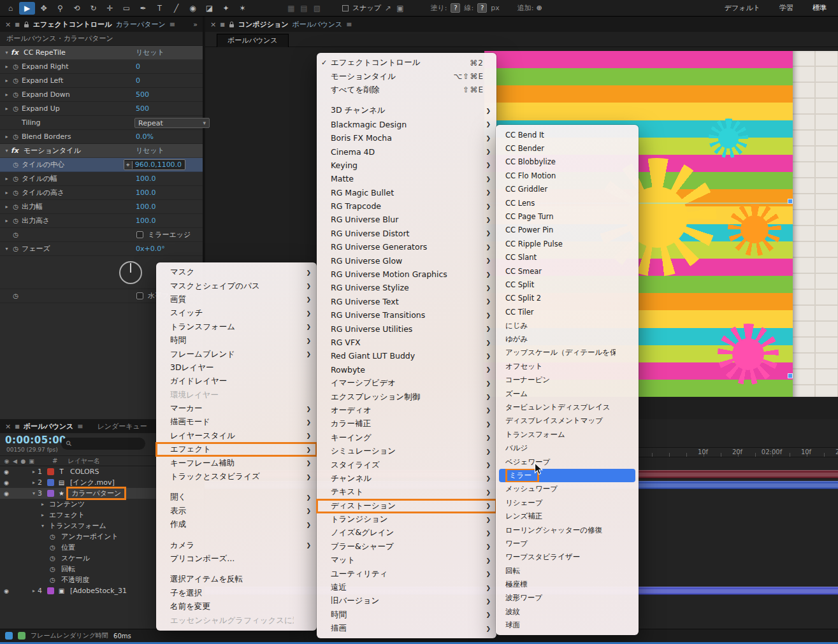  I want to click on menu-item: Keying, so click(407, 166).